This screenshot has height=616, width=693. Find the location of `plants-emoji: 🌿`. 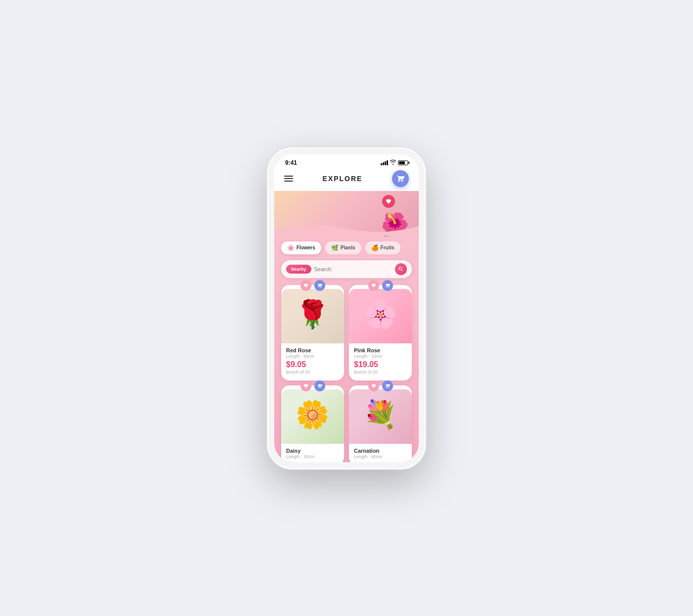

plants-emoji: 🌿 is located at coordinates (335, 248).